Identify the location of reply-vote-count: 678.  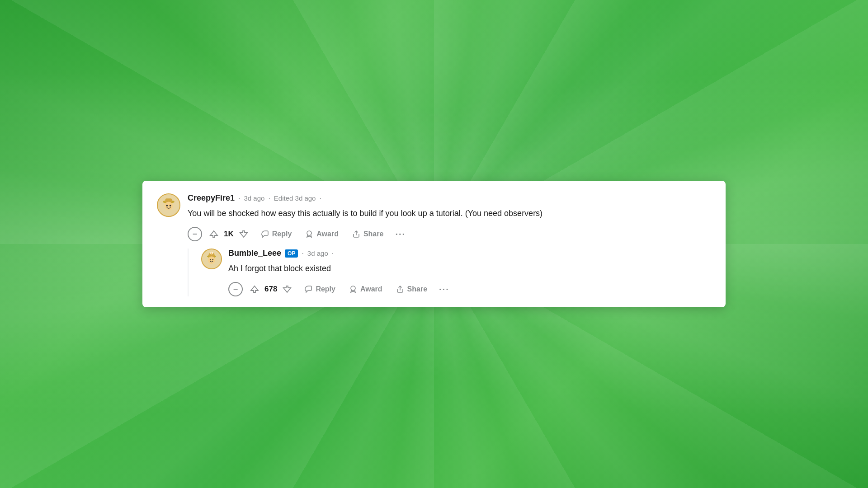
(271, 289).